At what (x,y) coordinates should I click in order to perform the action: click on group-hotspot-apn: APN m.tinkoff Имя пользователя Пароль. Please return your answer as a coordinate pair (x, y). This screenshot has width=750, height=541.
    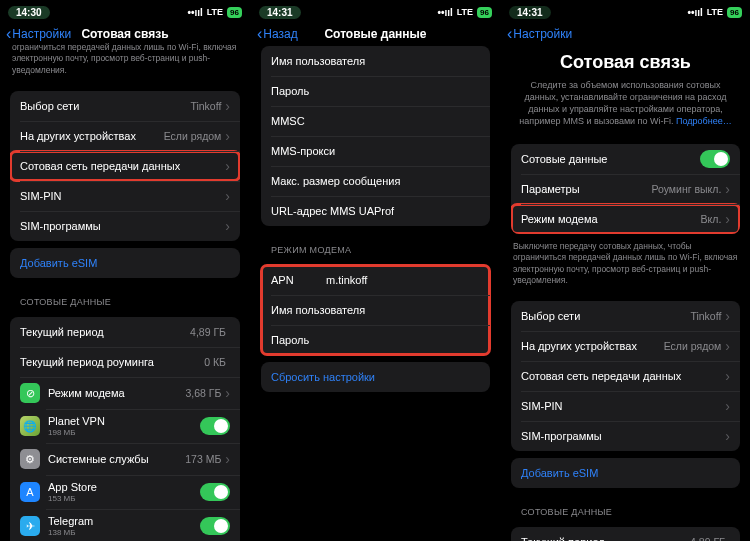
    Looking at the image, I should click on (376, 310).